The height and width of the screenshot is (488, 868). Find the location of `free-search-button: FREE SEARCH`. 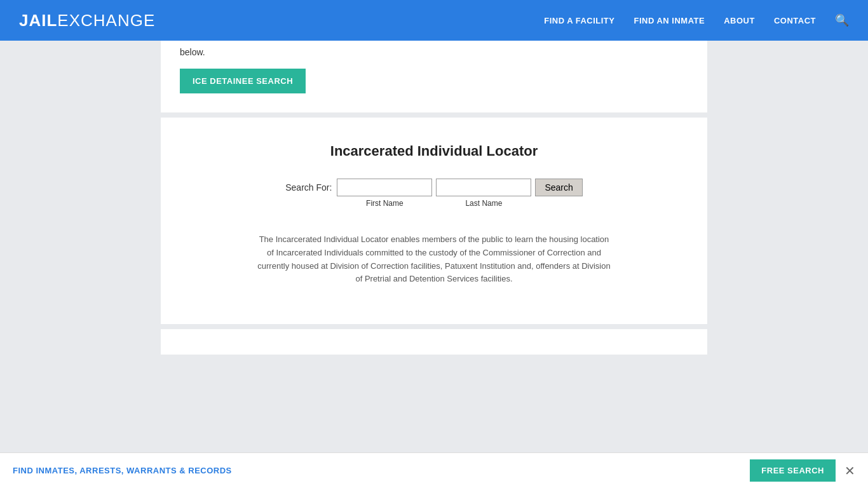

free-search-button: FREE SEARCH is located at coordinates (793, 470).